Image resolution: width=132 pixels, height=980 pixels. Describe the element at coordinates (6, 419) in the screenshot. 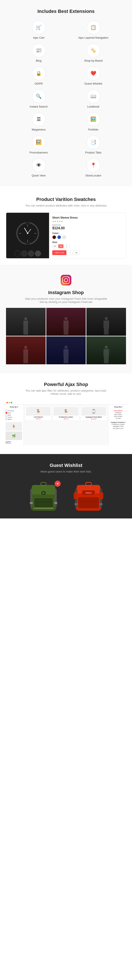

I see `filter-check-black` at that location.